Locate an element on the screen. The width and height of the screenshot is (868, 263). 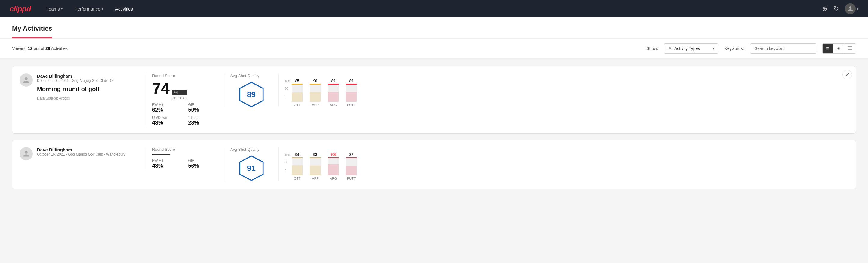
navbar: clippd Teams ▾ Performance ▾ Activities … is located at coordinates (434, 9).